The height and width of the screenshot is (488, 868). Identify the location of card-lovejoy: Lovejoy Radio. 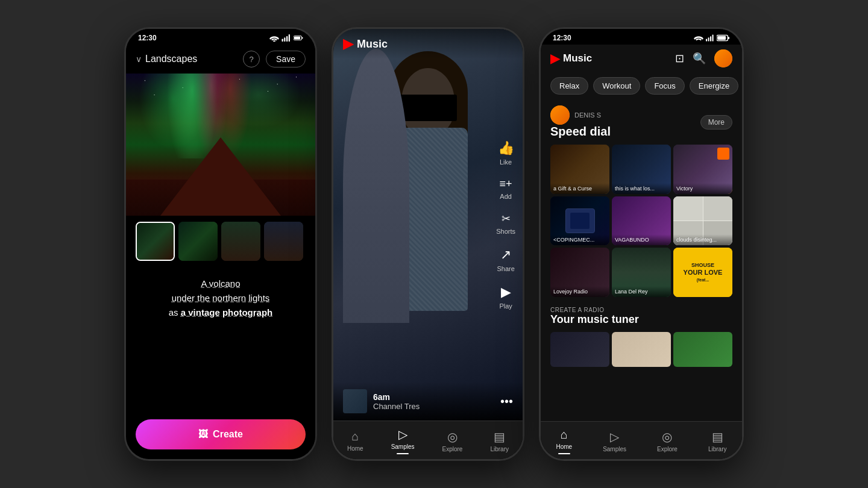
(580, 272).